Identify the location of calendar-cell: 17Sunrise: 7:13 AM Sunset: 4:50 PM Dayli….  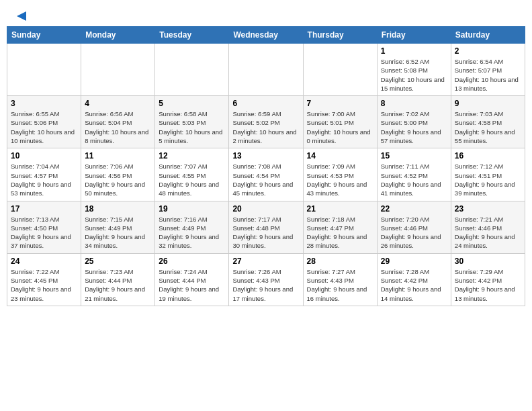
(44, 227).